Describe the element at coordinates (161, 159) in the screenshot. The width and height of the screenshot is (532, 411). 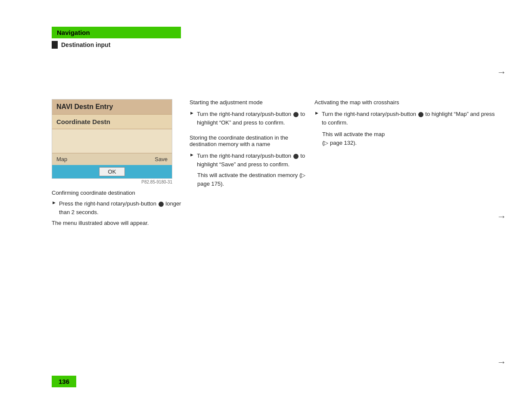
I see `navi-footer-save: Save` at that location.